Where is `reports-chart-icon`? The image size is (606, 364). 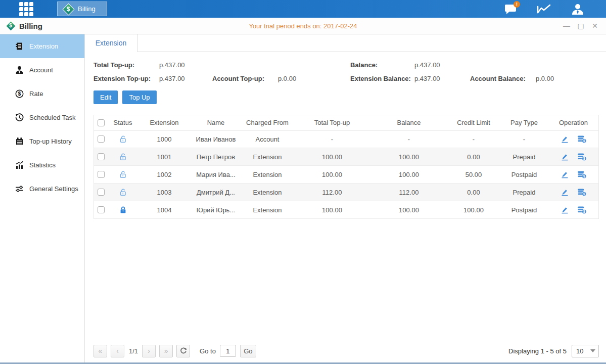
reports-chart-icon is located at coordinates (544, 9).